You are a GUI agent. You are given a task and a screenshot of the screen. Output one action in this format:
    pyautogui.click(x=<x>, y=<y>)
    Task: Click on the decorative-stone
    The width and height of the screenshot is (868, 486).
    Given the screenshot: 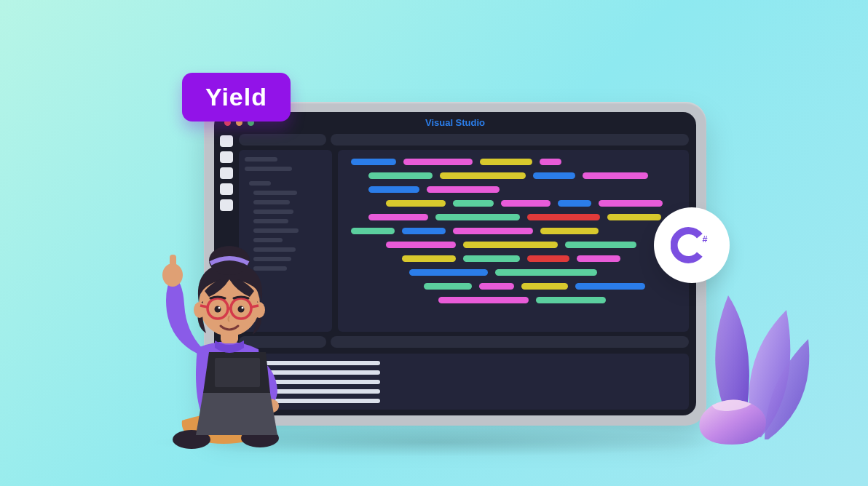 What is the action you would take?
    pyautogui.click(x=732, y=421)
    